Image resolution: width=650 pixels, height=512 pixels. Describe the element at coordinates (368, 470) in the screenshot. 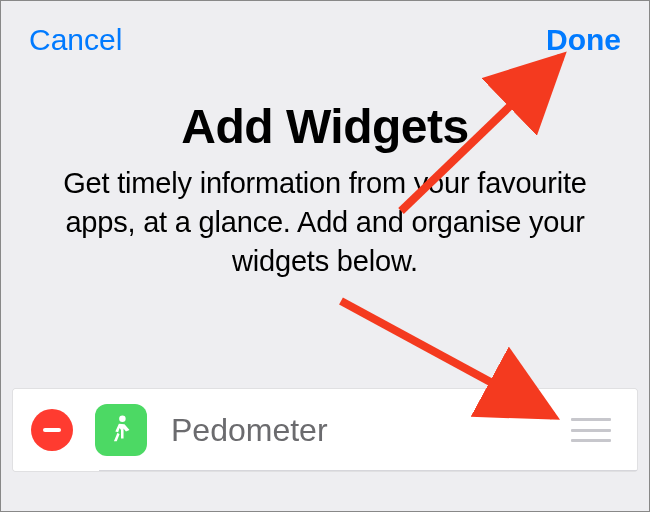

I see `divider` at that location.